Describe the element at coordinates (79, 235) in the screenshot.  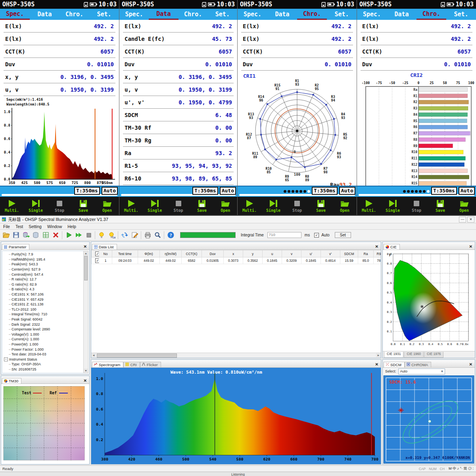
I see `play-all-icon` at that location.